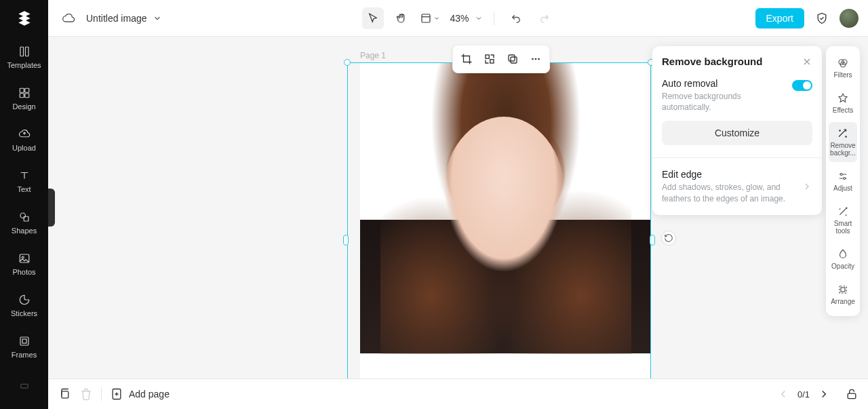 This screenshot has width=868, height=409. What do you see at coordinates (117, 18) in the screenshot?
I see `file-title-text: Untitled image` at bounding box center [117, 18].